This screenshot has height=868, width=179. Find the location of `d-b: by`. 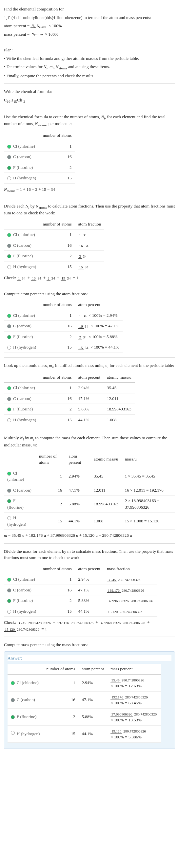

d-b: by is located at coordinates (32, 206).